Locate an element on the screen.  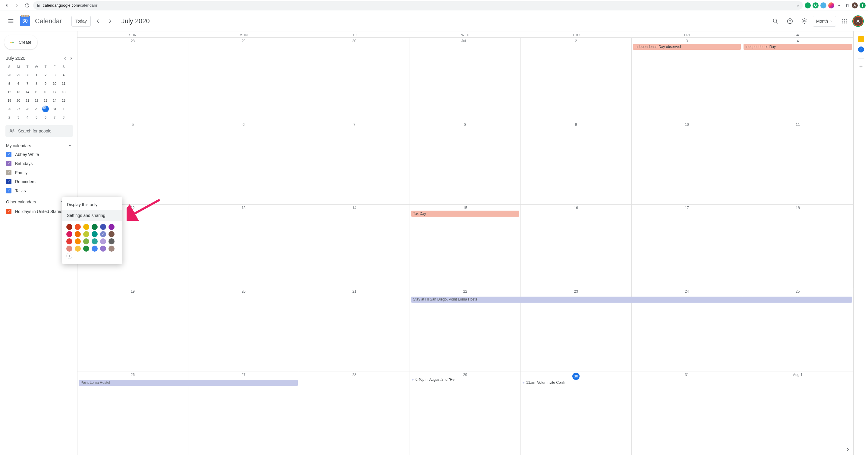
google-apps-button is located at coordinates (844, 21).